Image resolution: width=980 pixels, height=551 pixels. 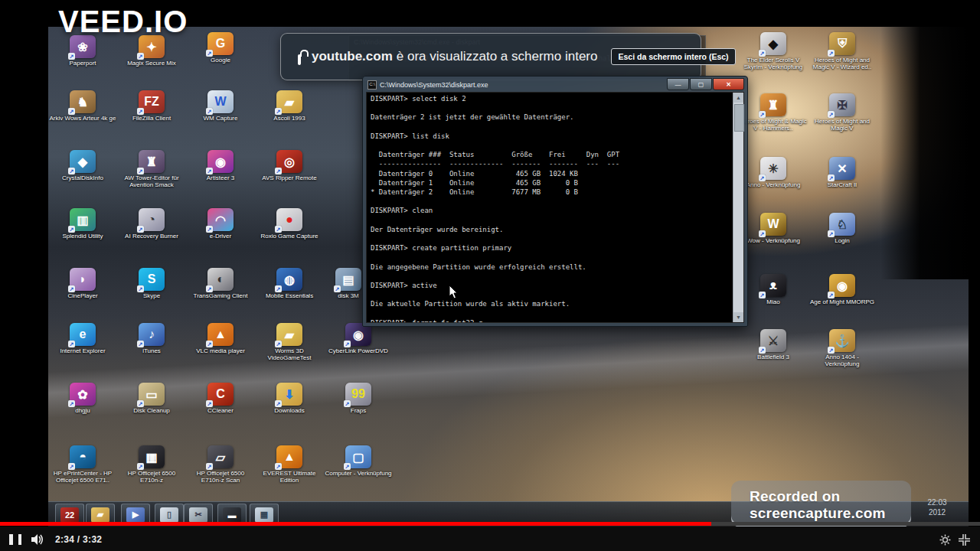 What do you see at coordinates (220, 47) in the screenshot?
I see `desktop-icon-google: G Google` at bounding box center [220, 47].